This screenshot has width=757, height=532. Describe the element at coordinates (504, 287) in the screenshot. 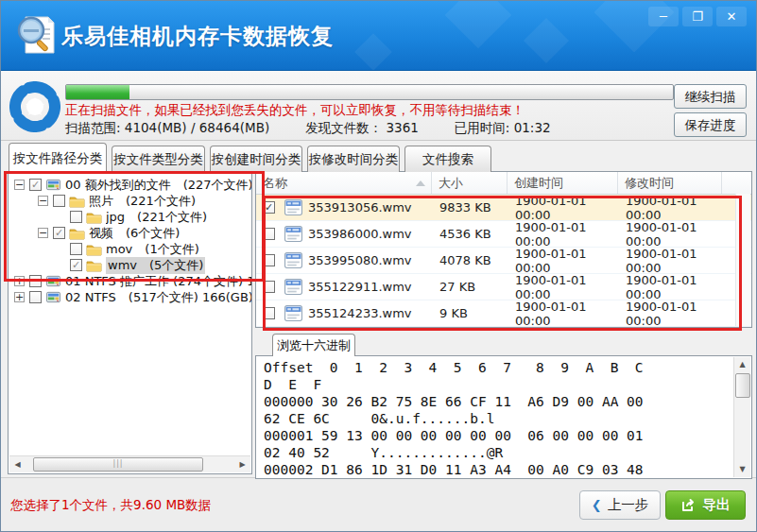

I see `file-row: 355122911.wmv 27 KB 1900-01-01 00:00 190…` at that location.